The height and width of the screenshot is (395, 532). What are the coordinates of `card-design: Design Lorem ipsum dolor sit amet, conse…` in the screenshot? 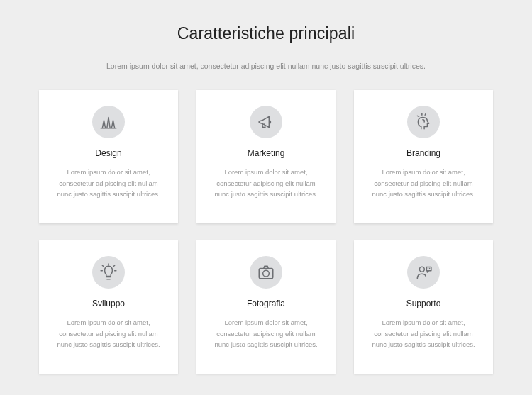 It's located at (109, 157).